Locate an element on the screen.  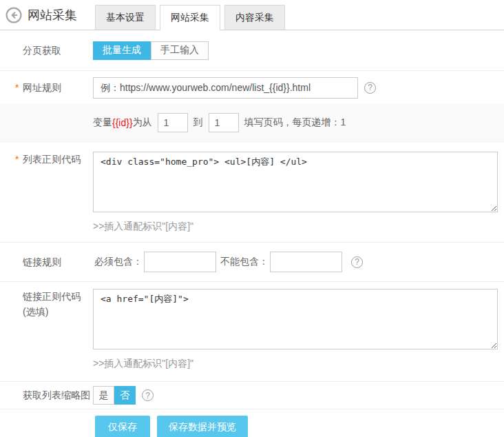
page-header: 网站采集 基本设置 网站采集 内容采集 is located at coordinates (252, 15).